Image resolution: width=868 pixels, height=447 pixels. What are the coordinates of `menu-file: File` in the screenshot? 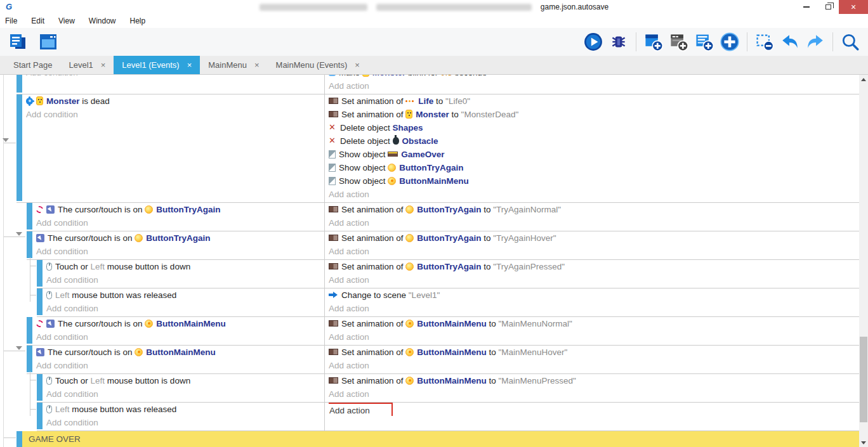 It's located at (15, 21).